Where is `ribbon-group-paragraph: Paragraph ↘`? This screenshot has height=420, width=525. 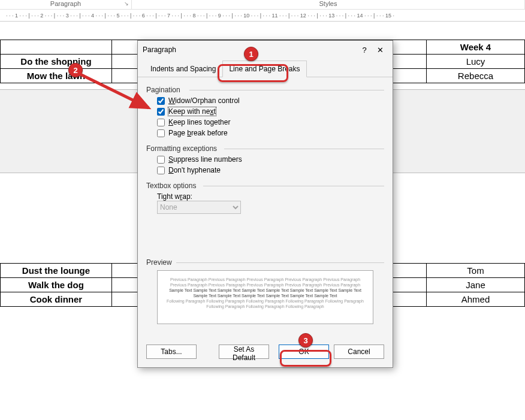
ribbon-group-paragraph: Paragraph ↘ is located at coordinates (66, 5).